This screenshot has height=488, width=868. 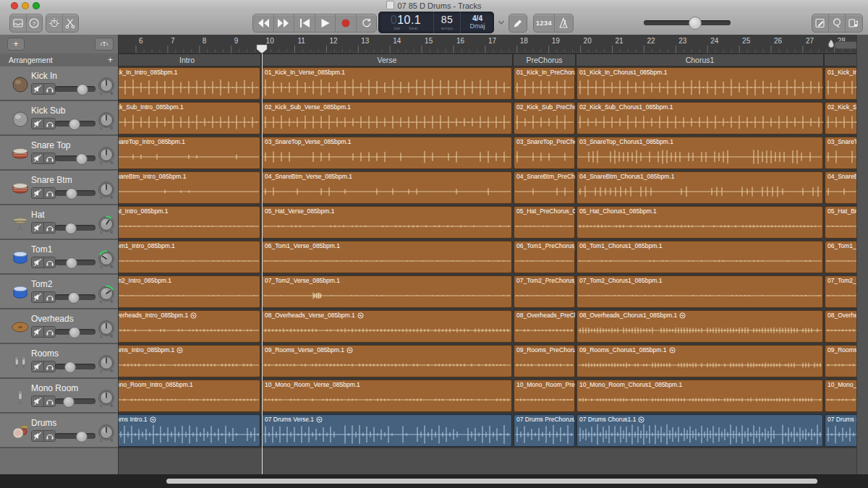 What do you see at coordinates (262, 264) in the screenshot?
I see `playhead-line` at bounding box center [262, 264].